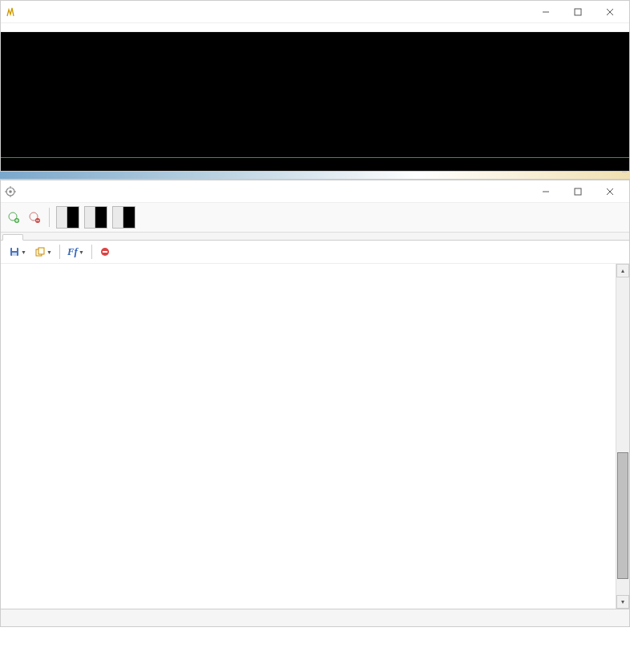 This screenshot has width=630, height=672. What do you see at coordinates (623, 516) in the screenshot?
I see `scroll-thumb` at bounding box center [623, 516].